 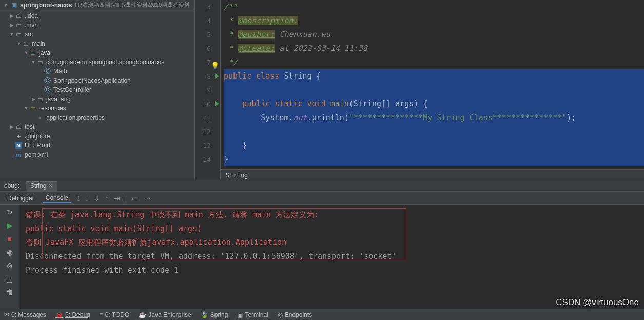 I want to click on main-name: main, so click(x=340, y=104).